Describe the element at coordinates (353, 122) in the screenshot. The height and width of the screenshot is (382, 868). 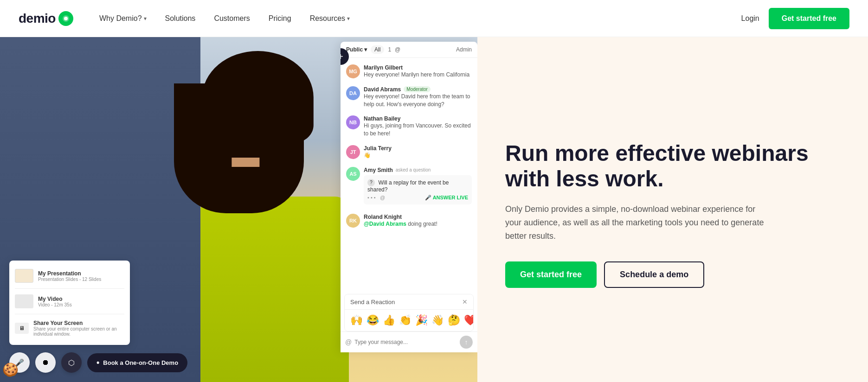
I see `avatar-nathan: NB` at that location.